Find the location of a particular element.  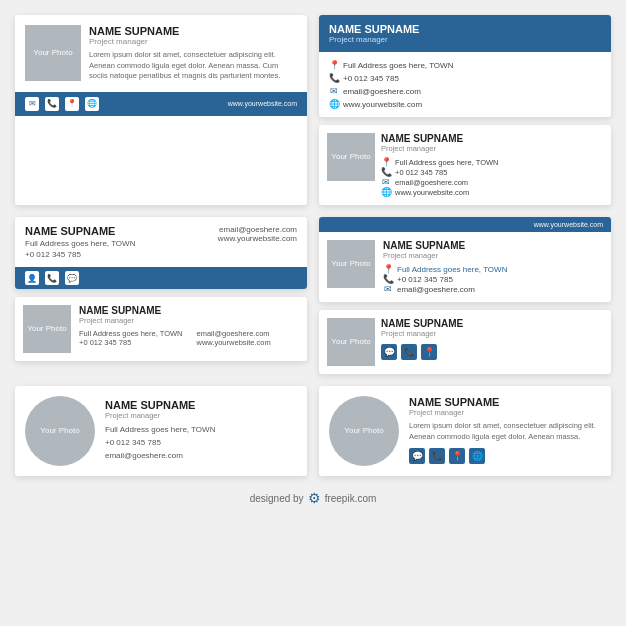

icon-ph-4: 📞 is located at coordinates (52, 278).